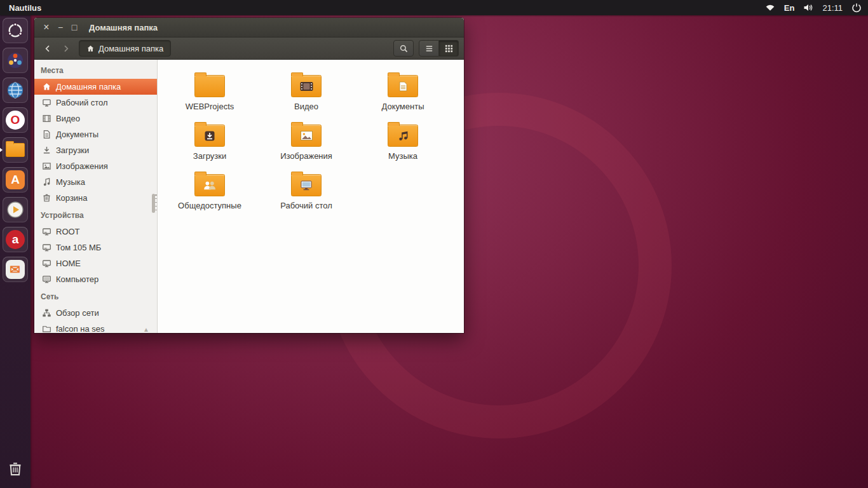 This screenshot has width=868, height=488. Describe the element at coordinates (15, 210) in the screenshot. I see `media-player-icon` at that location.